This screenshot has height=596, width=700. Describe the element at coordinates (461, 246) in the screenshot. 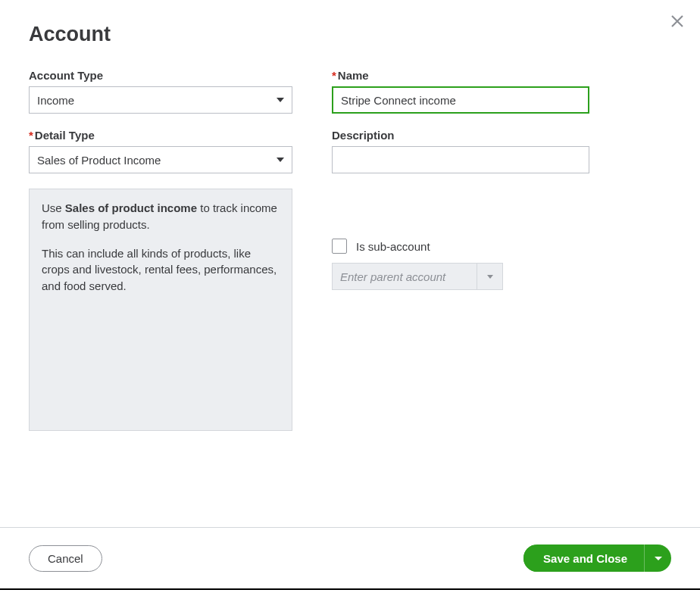

I see `sub-account-row: Is sub-account` at that location.